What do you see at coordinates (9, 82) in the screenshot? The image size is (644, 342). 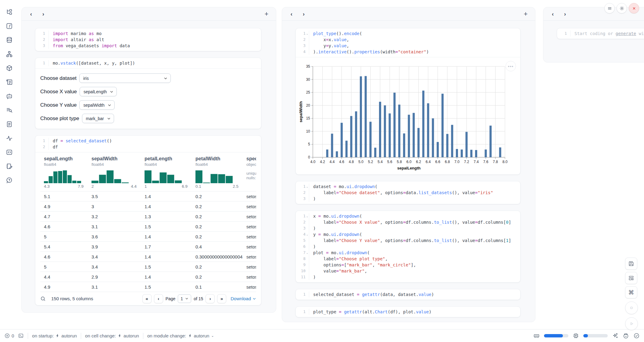 I see `logs-icon` at bounding box center [9, 82].